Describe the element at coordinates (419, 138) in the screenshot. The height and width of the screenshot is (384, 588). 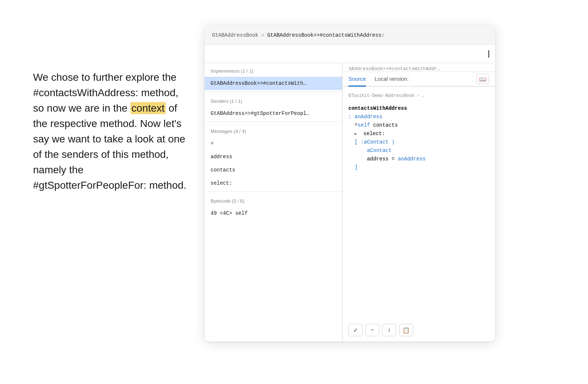
I see `code-block: contactsWithAddress : anAddress ^self co…` at that location.